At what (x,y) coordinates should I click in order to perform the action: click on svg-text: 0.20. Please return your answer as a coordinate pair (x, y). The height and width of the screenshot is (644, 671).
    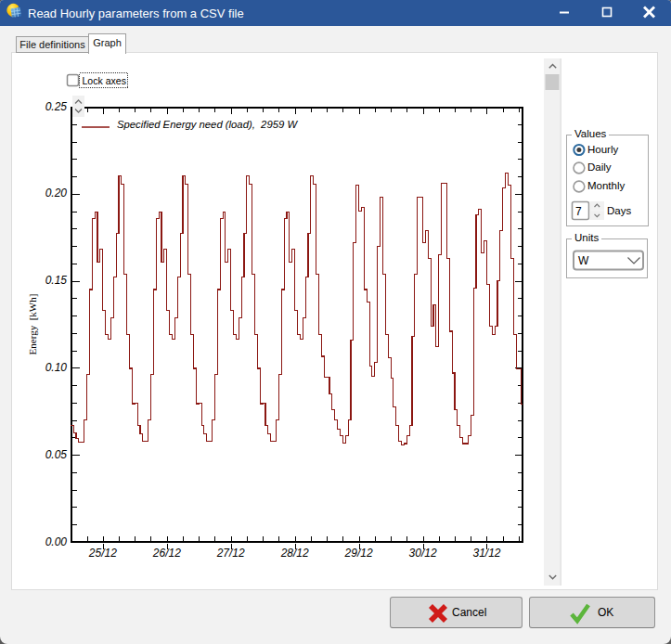
    Looking at the image, I should click on (57, 193).